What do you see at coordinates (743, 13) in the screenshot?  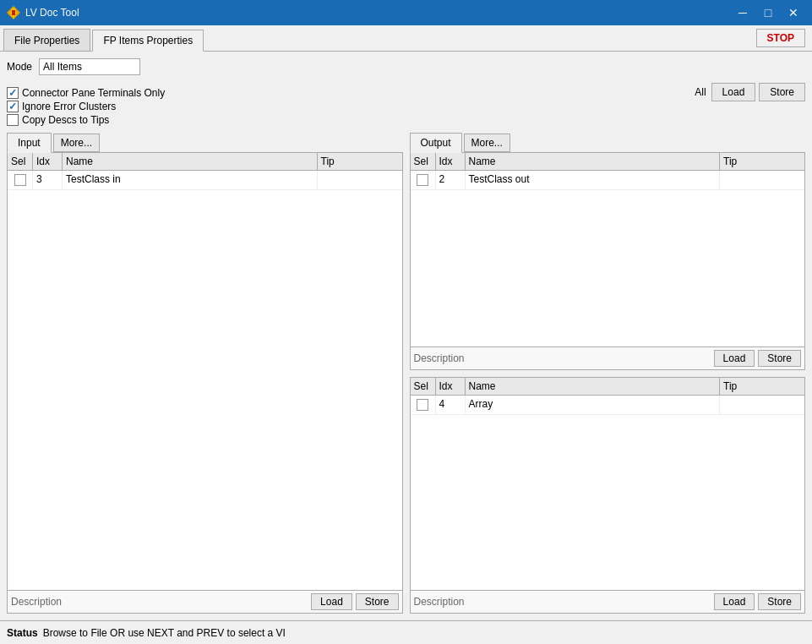 I see `minimize-button: ─` at bounding box center [743, 13].